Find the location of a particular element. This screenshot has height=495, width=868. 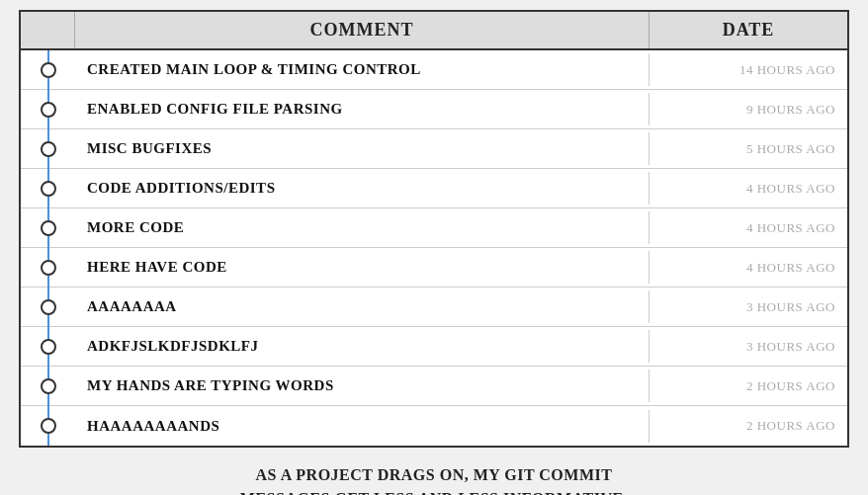

commit-comment: More code is located at coordinates (362, 227).